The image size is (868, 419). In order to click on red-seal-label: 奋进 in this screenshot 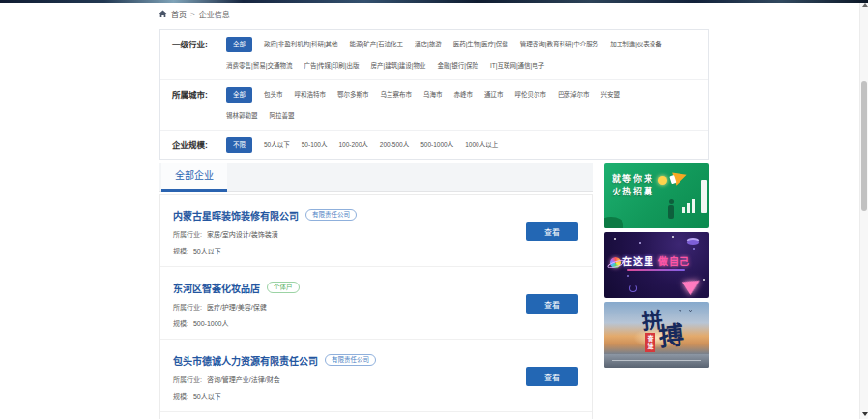, I will do `click(650, 343)`.